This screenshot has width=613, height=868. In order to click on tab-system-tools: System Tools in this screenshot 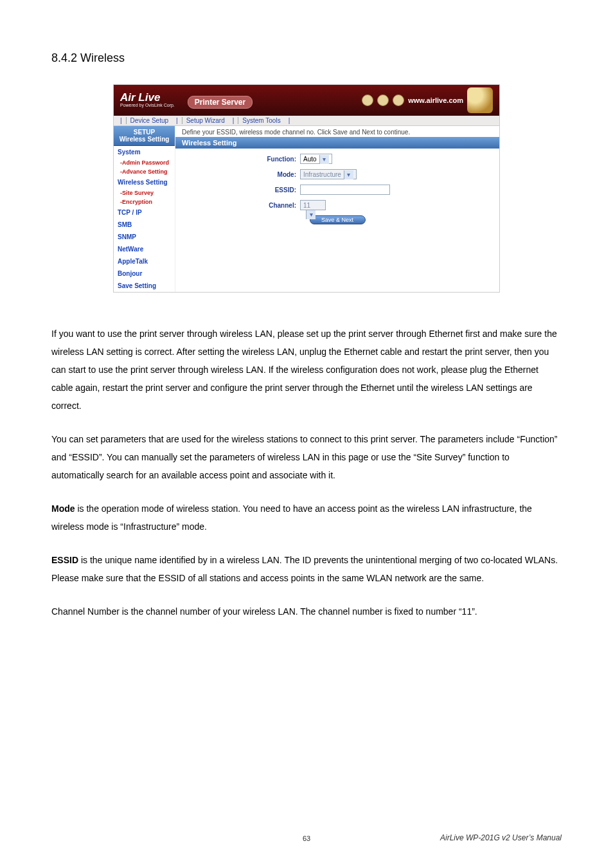, I will do `click(261, 121)`.